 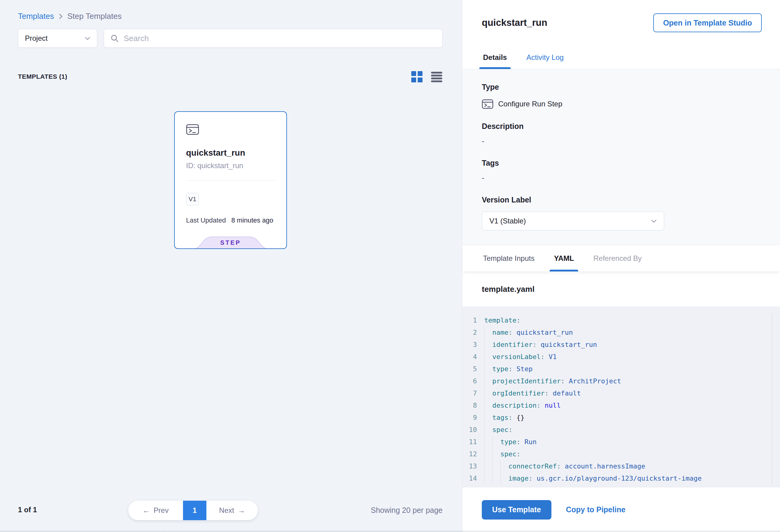 I want to click on view-toggles, so click(x=427, y=77).